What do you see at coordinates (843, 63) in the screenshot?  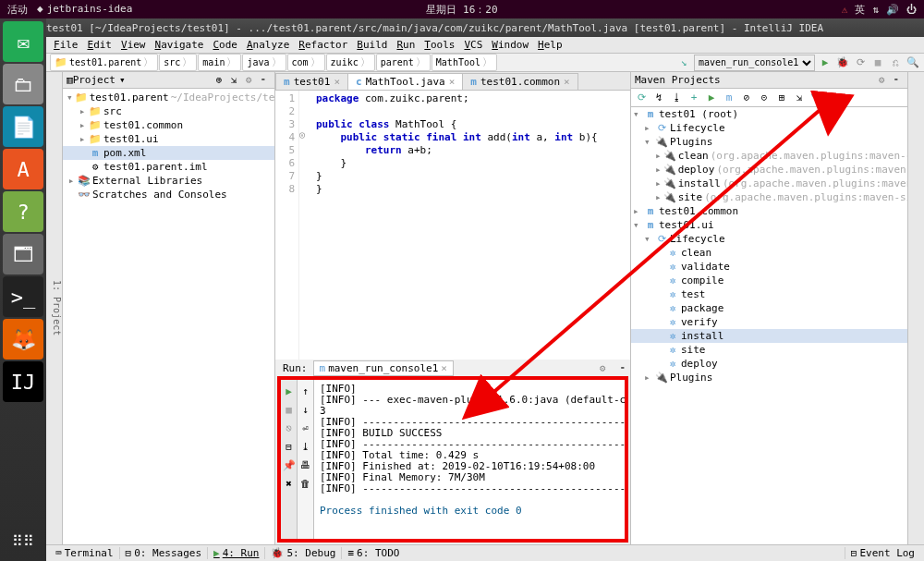 I see `debug-button: 🐞` at bounding box center [843, 63].